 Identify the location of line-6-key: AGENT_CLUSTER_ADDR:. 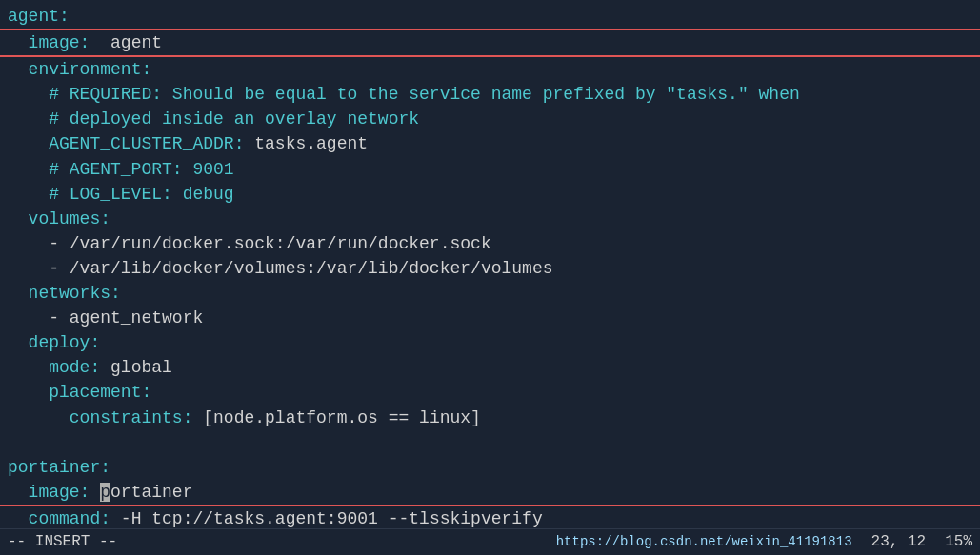
(147, 144).